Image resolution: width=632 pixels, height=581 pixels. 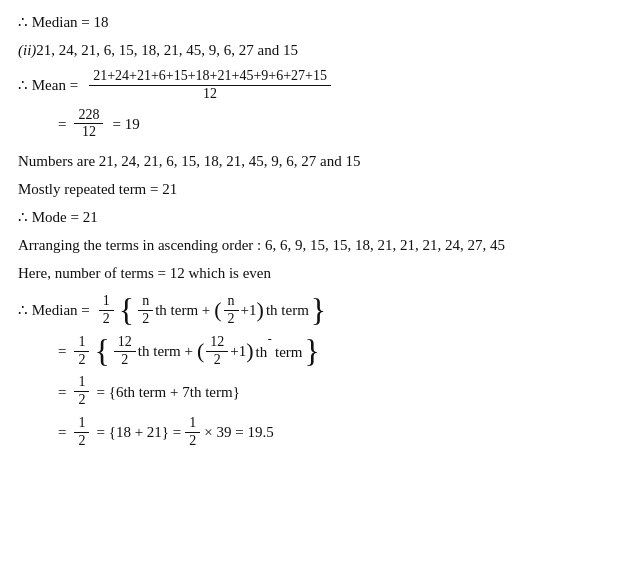 I want to click on half-frac2: 1 2, so click(x=82, y=352).